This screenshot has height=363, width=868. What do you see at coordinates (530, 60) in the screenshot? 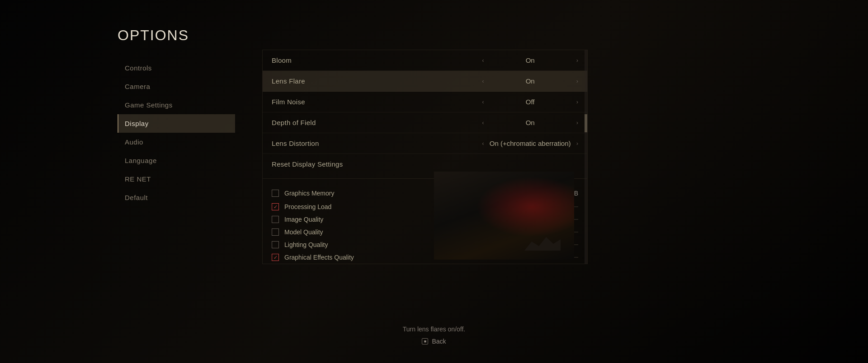
I see `setting-value-bloom: On` at bounding box center [530, 60].